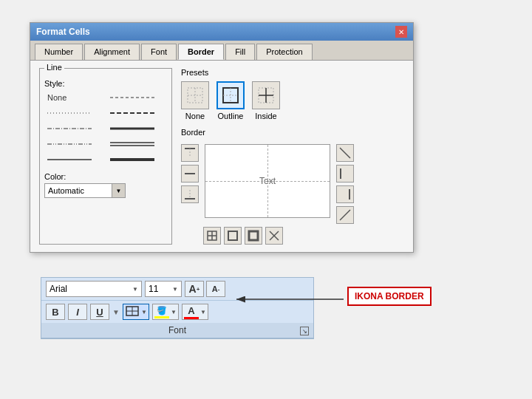 The width and height of the screenshot is (532, 399). I want to click on color-section: Color: Automatic ▼, so click(106, 185).